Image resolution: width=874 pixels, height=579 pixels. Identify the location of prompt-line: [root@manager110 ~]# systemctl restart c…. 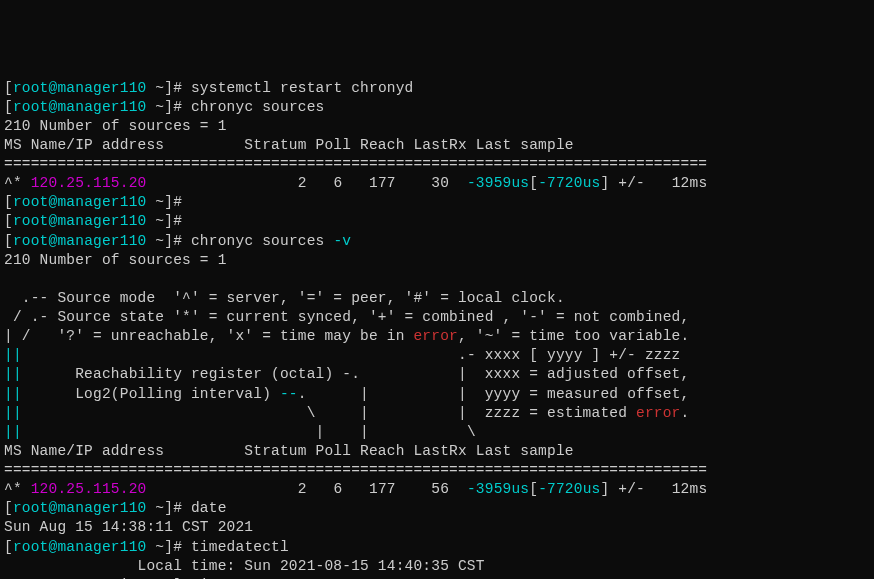
(209, 88).